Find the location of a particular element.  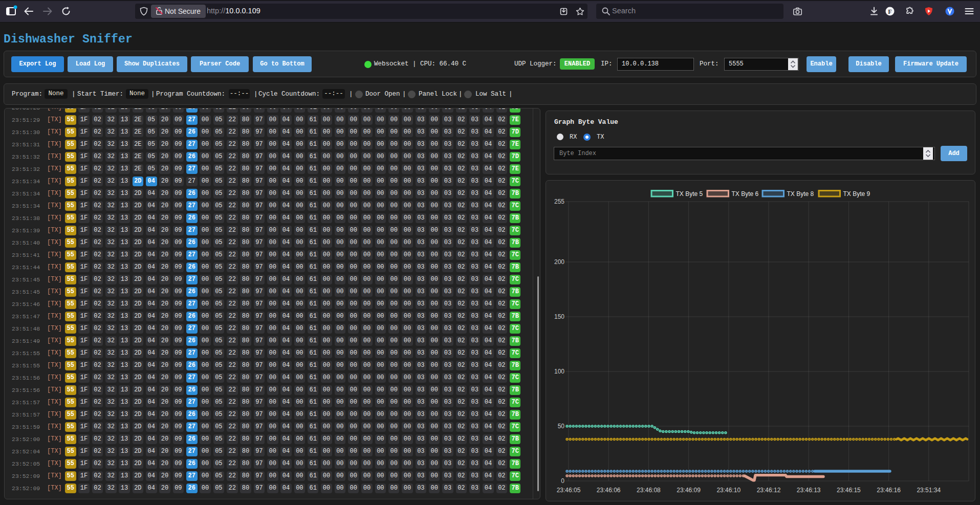

svg-text: 50 is located at coordinates (561, 426).